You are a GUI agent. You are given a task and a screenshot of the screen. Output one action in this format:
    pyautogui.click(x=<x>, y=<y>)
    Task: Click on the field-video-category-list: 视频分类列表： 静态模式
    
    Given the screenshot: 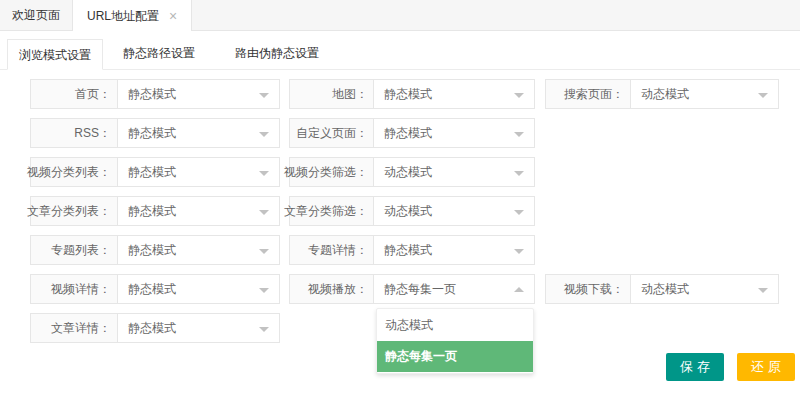 What is the action you would take?
    pyautogui.click(x=155, y=172)
    